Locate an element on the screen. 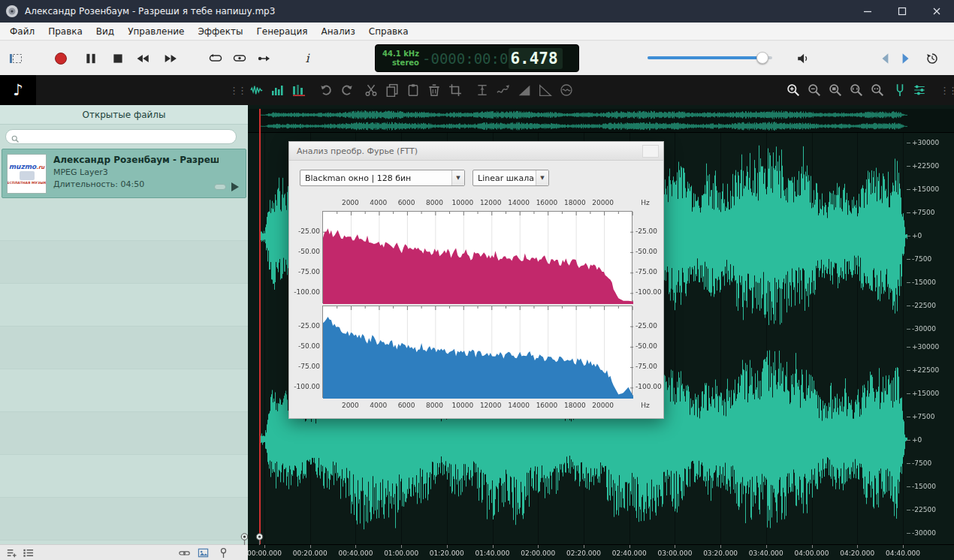 The image size is (954, 560). close-button is located at coordinates (937, 11).